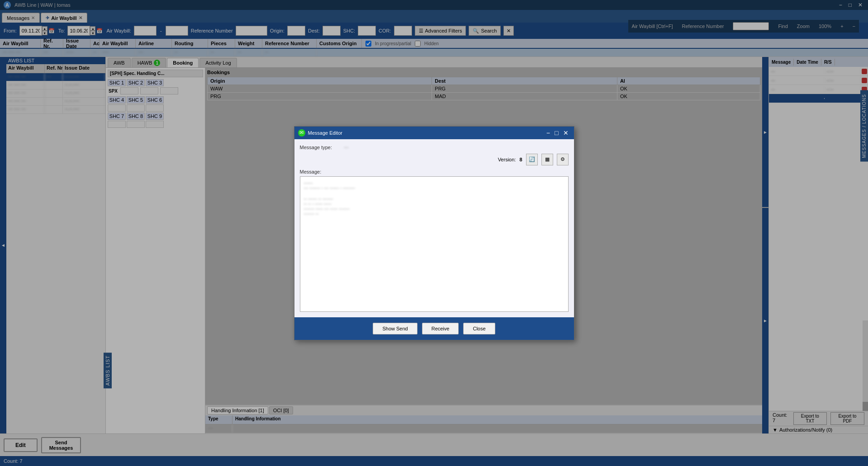 This screenshot has width=868, height=466. What do you see at coordinates (547, 159) in the screenshot?
I see `grid-icon: ▦` at bounding box center [547, 159].